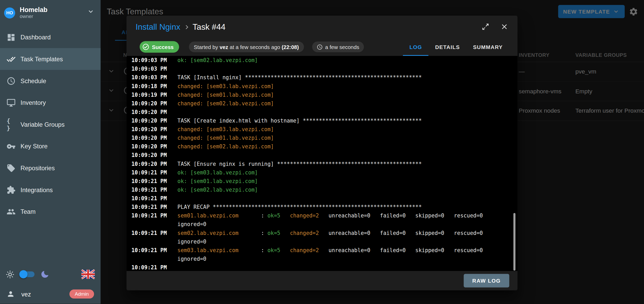 The image size is (644, 304). Describe the element at coordinates (224, 47) in the screenshot. I see `started-by-user: vez` at that location.